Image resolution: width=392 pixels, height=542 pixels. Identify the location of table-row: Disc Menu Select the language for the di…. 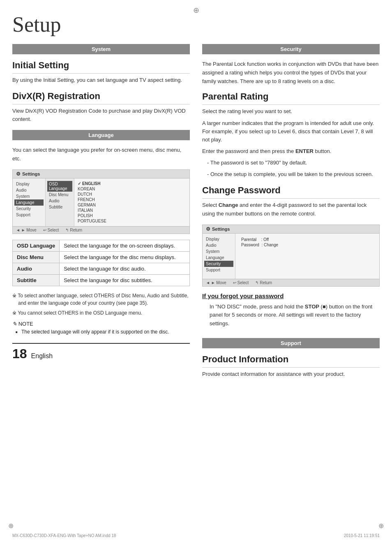
(101, 257).